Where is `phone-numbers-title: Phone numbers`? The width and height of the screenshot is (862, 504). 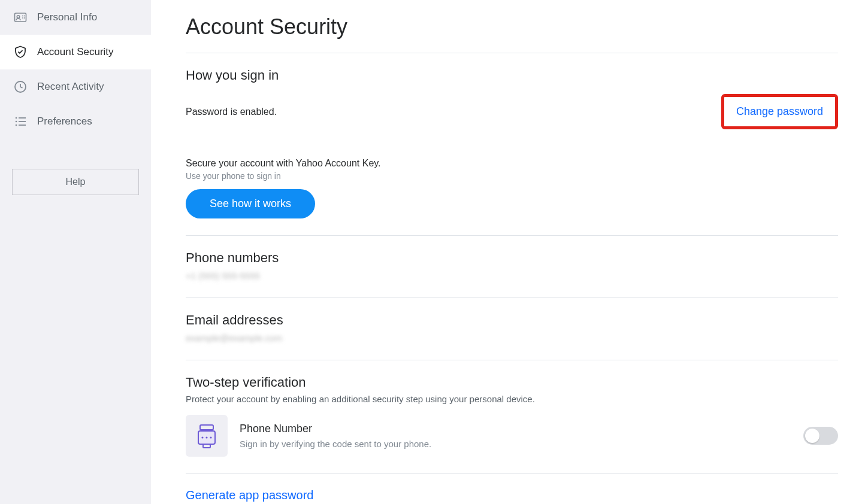
phone-numbers-title: Phone numbers is located at coordinates (512, 258).